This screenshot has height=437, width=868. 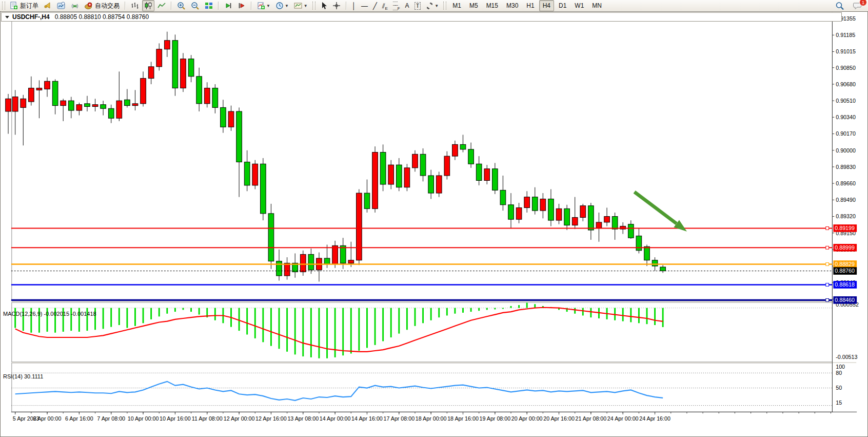 I want to click on toolbar-right-group: 1, so click(x=849, y=6).